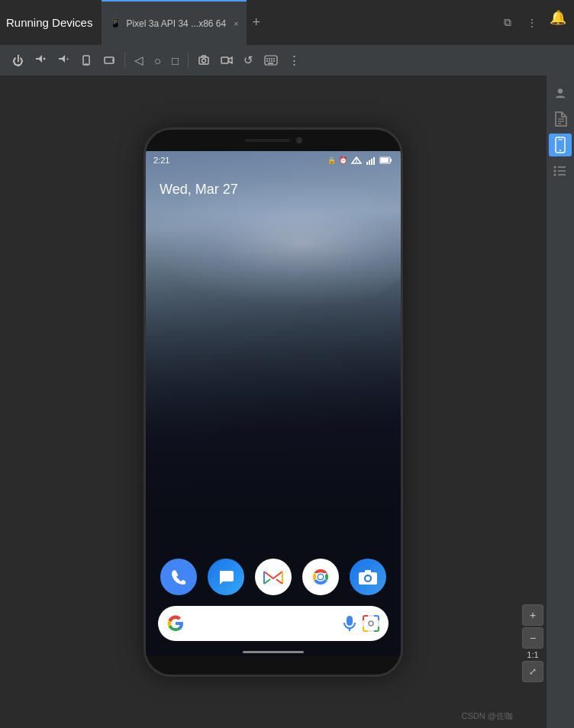 This screenshot has height=728, width=574. Describe the element at coordinates (560, 145) in the screenshot. I see `device-svg` at that location.